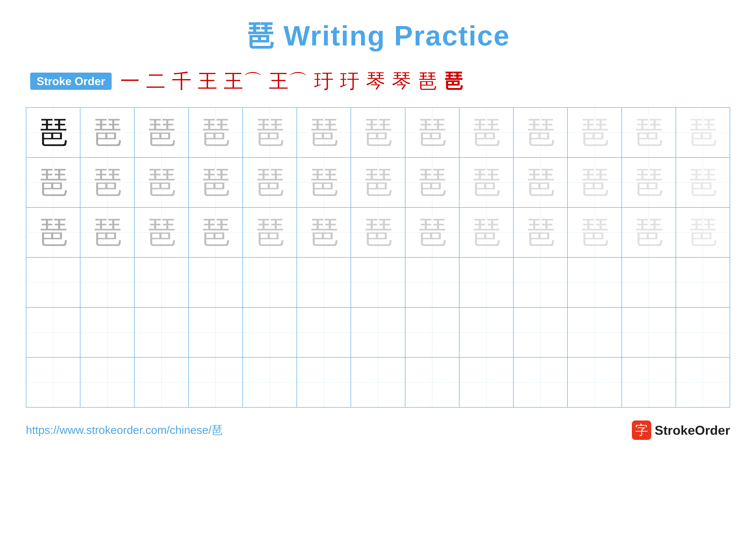 The image size is (756, 534). I want to click on stroke-4: 王, so click(207, 81).